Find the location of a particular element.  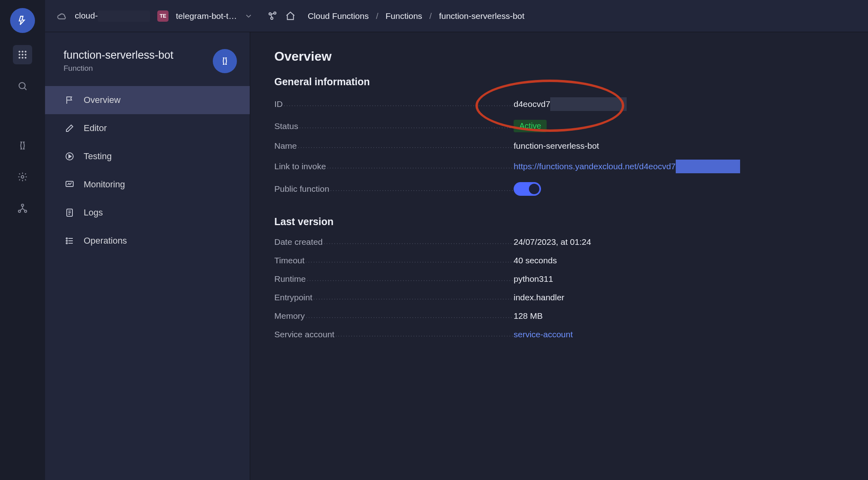

row-entrypoint: Entrypoint index.handler is located at coordinates (559, 297).